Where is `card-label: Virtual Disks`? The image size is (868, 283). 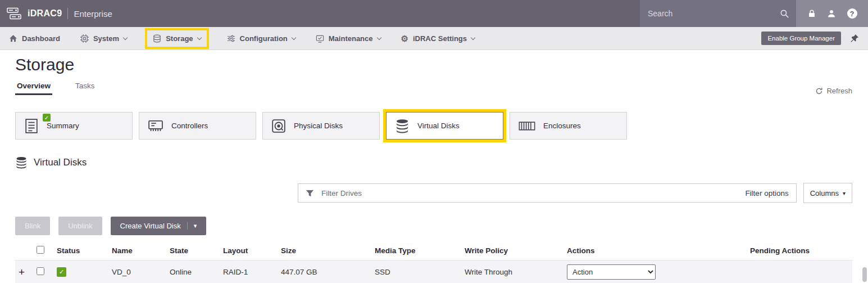 card-label: Virtual Disks is located at coordinates (438, 126).